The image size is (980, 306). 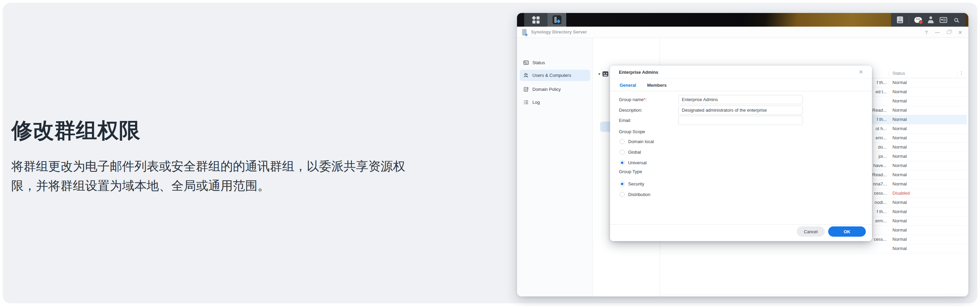 What do you see at coordinates (740, 120) in the screenshot?
I see `email-field` at bounding box center [740, 120].